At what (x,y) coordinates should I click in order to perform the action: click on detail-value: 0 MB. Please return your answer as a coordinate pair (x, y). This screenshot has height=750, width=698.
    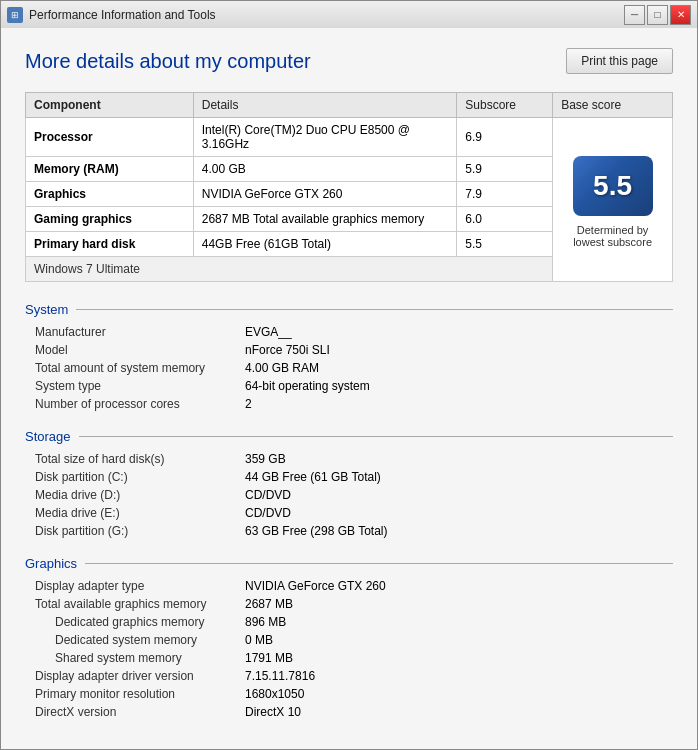
    Looking at the image, I should click on (259, 640).